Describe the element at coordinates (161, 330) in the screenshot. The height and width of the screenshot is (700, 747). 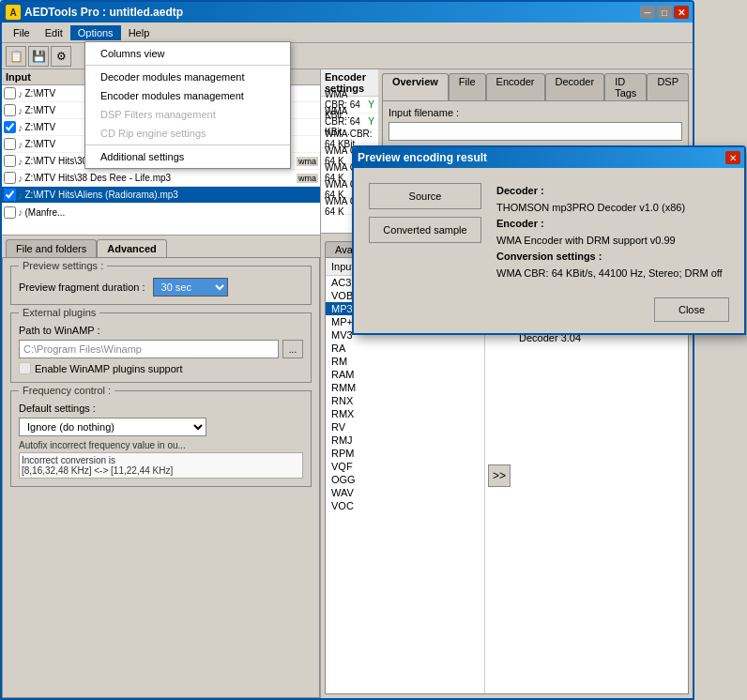
I see `path-to-winamp-label: Path to WinAMP :` at that location.